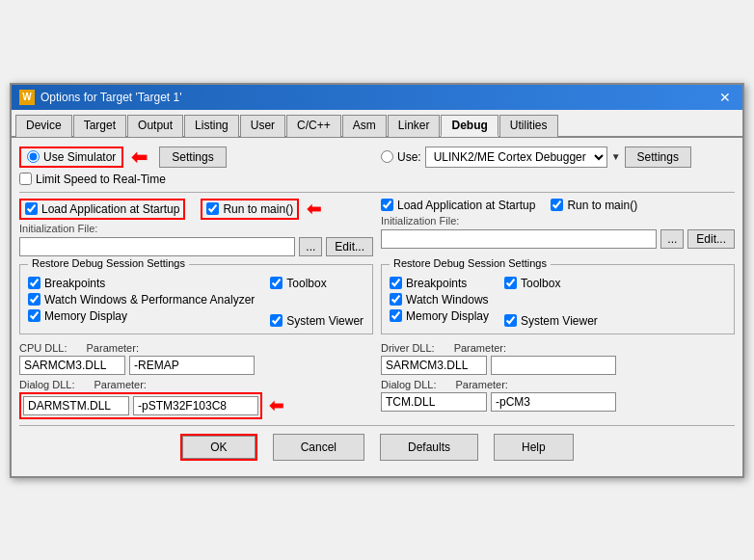 The height and width of the screenshot is (560, 754). What do you see at coordinates (447, 300) in the screenshot?
I see `watch-windows-label-right: Watch Windows` at bounding box center [447, 300].